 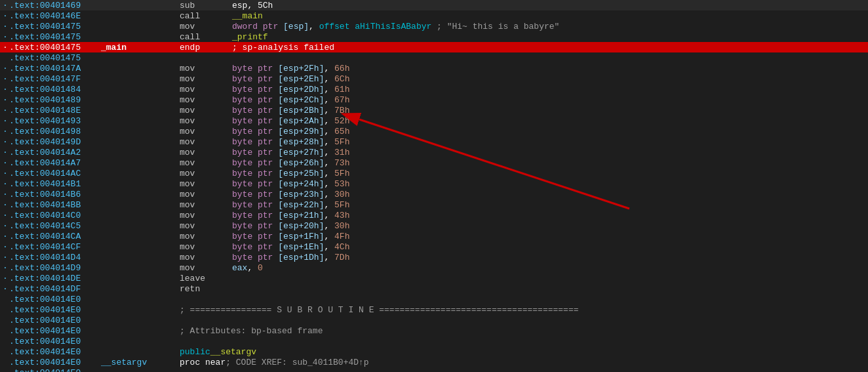 I want to click on mem-operand: byte ptr [esp+2Dh], so click(x=278, y=89).